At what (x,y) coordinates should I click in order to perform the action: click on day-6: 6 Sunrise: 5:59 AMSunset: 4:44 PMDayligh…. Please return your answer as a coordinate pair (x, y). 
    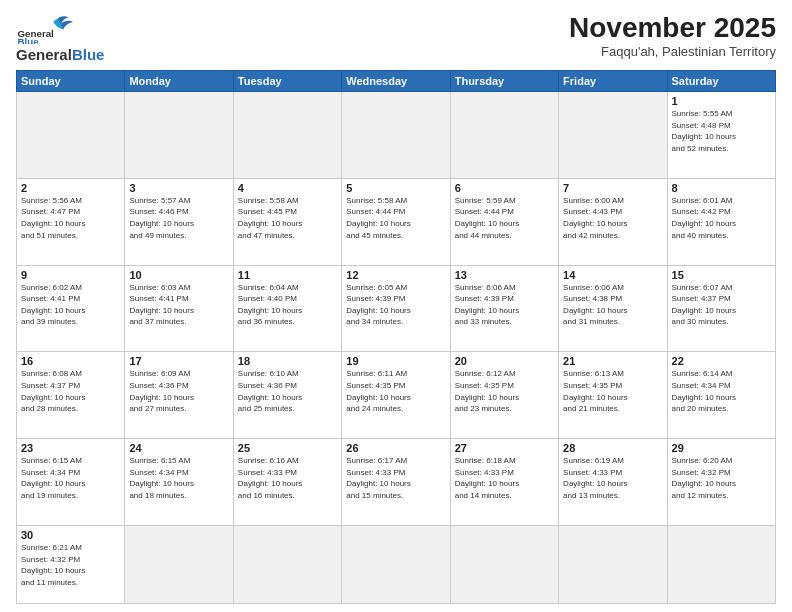
    Looking at the image, I should click on (504, 222).